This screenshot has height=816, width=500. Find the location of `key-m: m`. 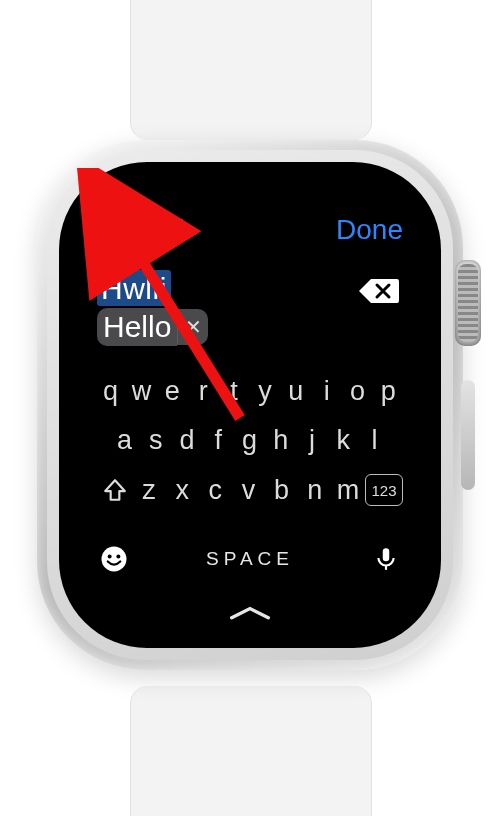

key-m: m is located at coordinates (348, 490).